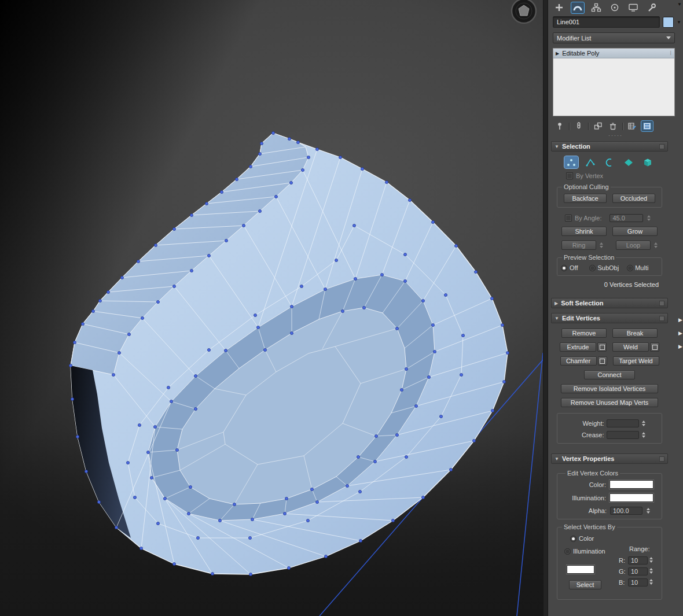 Image resolution: width=683 pixels, height=616 pixels. I want to click on tab-display, so click(633, 8).